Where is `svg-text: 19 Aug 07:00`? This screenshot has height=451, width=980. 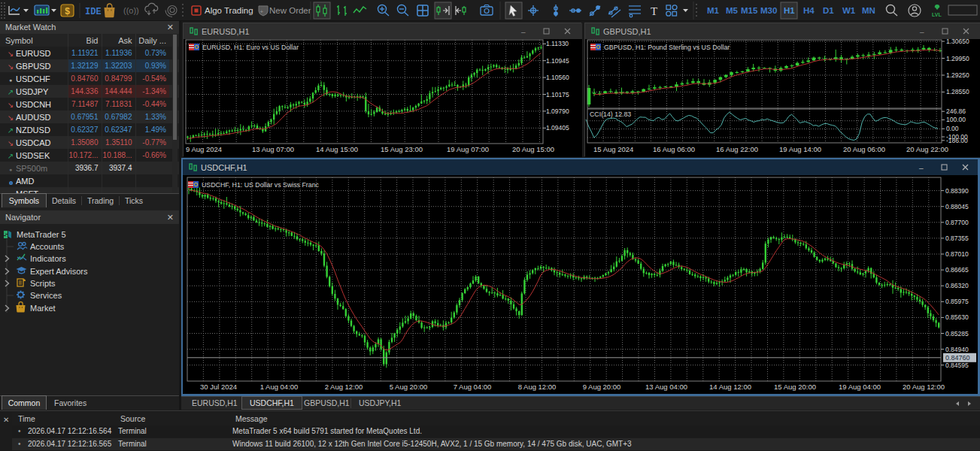
svg-text: 19 Aug 07:00 is located at coordinates (468, 149).